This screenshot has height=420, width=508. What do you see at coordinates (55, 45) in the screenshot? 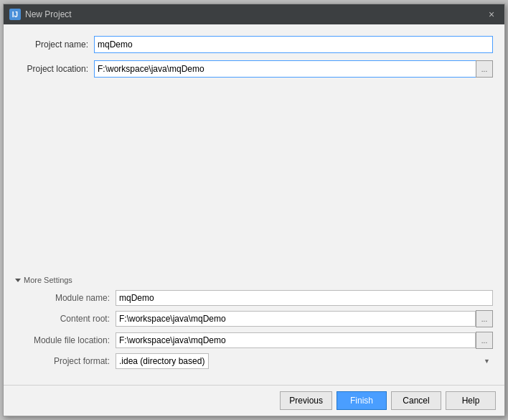
I see `project-name-label: Project name:` at bounding box center [55, 45].